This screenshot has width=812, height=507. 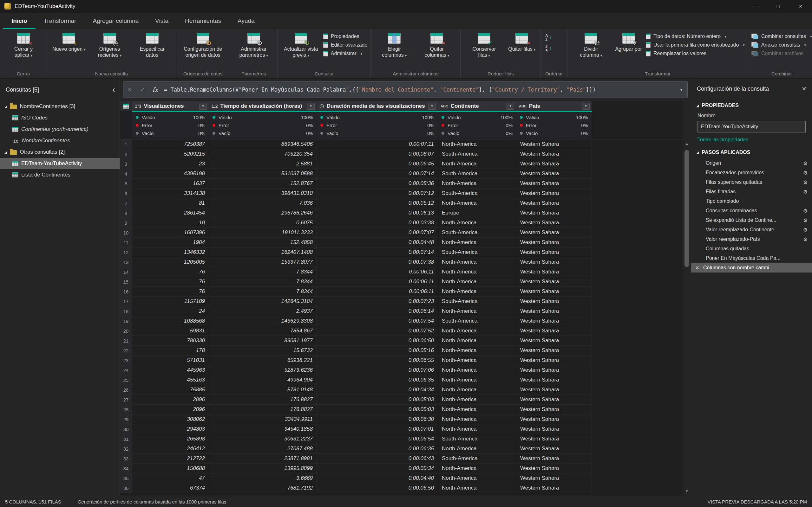 What do you see at coordinates (263, 233) in the screenshot?
I see `table-cell: 191011.3233` at bounding box center [263, 233].